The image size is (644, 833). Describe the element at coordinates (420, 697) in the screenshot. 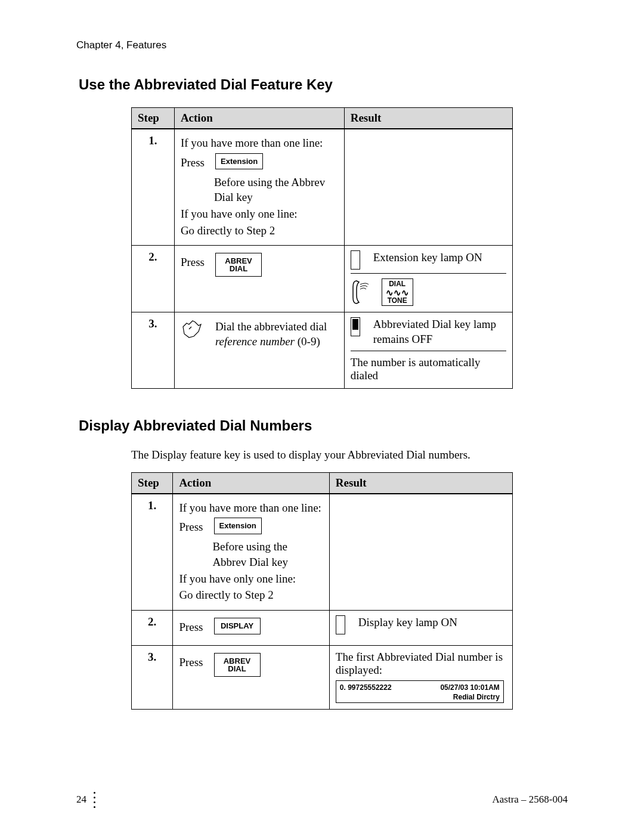

I see `lcd-softkeys: Redial Dirctry` at that location.